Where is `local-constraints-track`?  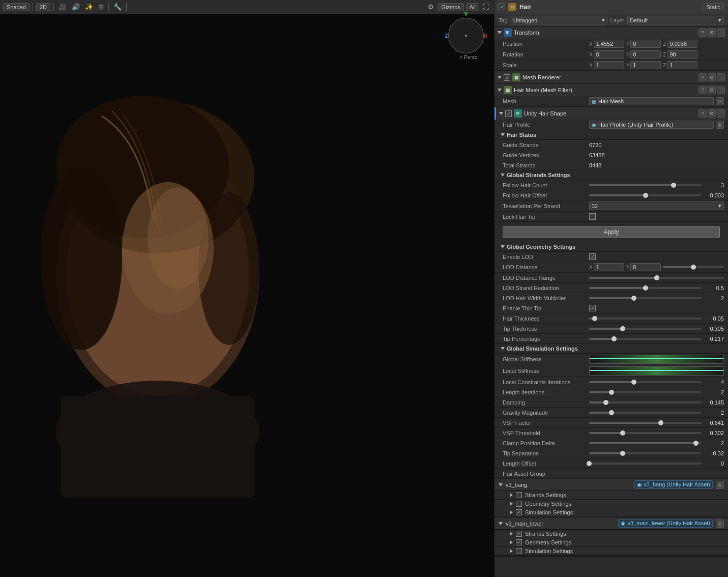 local-constraints-track is located at coordinates (645, 382).